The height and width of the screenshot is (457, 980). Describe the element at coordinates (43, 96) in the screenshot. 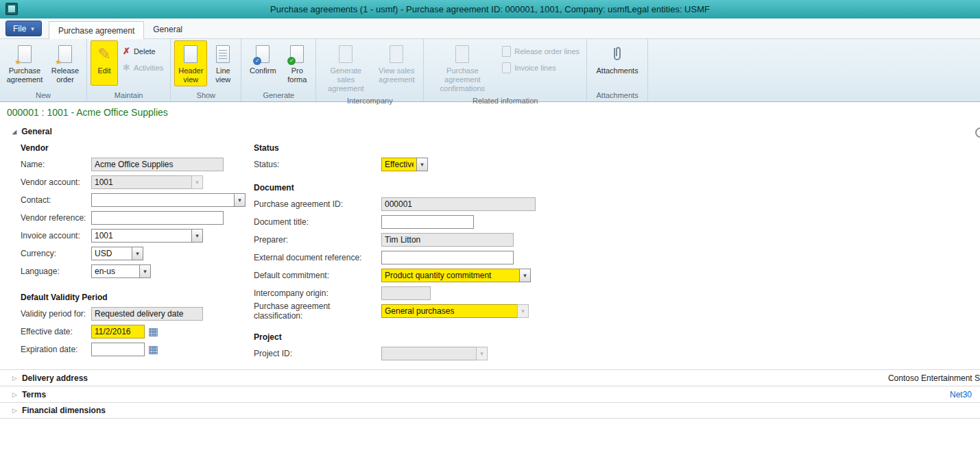

I see `ribbon-group-label: New` at that location.